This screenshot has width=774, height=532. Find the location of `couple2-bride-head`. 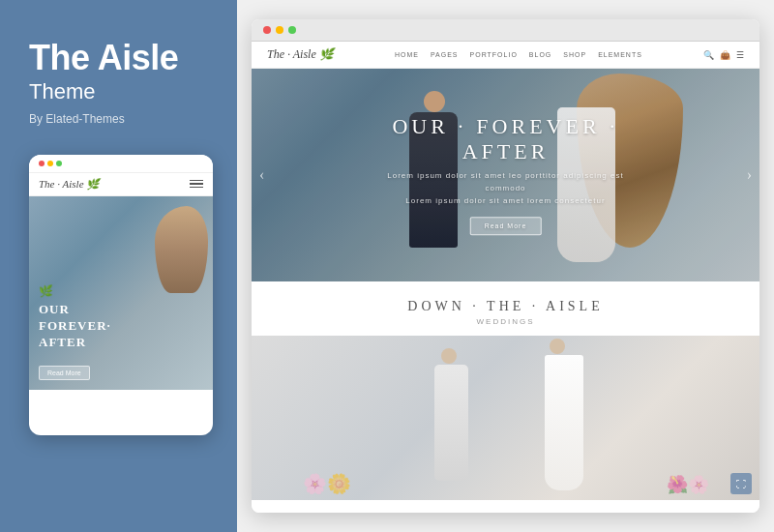

couple2-bride-head is located at coordinates (557, 346).